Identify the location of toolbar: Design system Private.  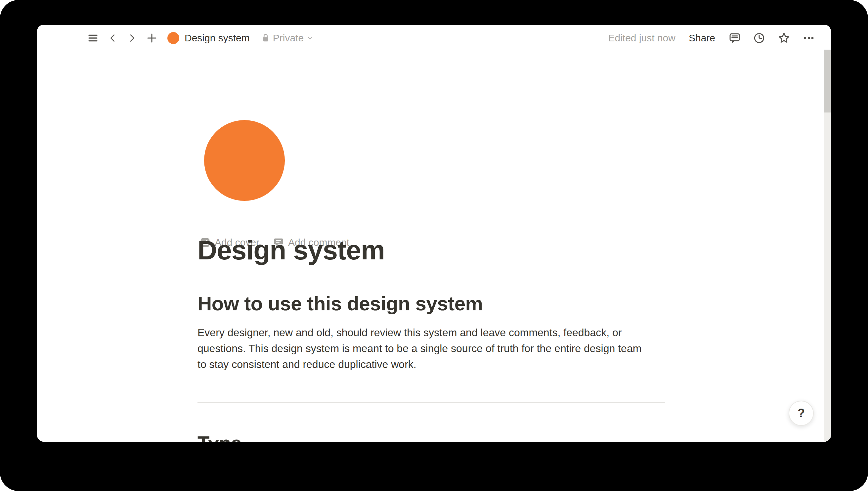
(434, 38).